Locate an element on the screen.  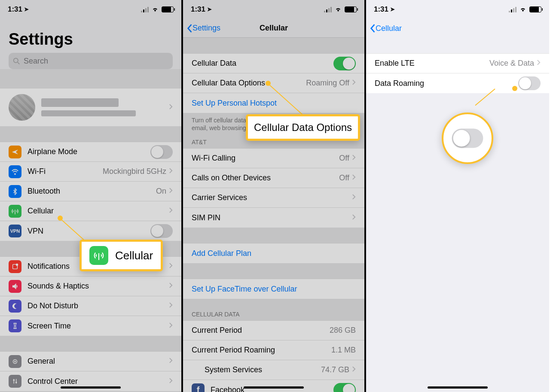
search-placeholder: Search is located at coordinates (36, 61).